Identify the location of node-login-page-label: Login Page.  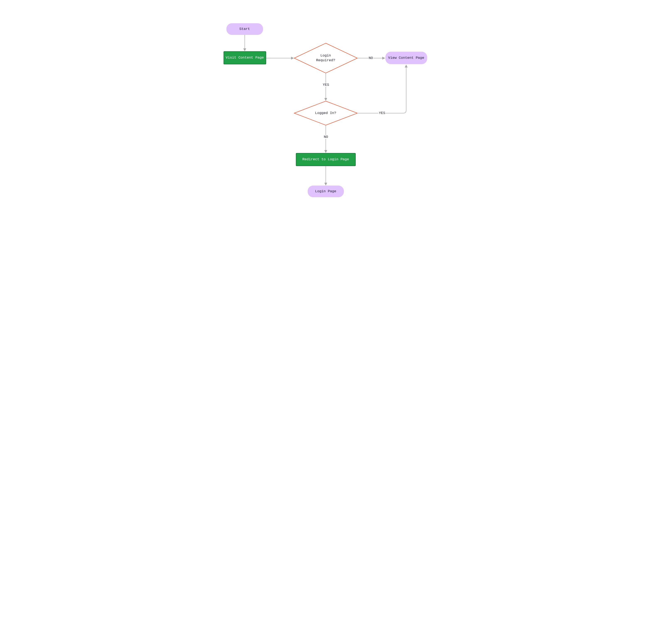
(325, 191).